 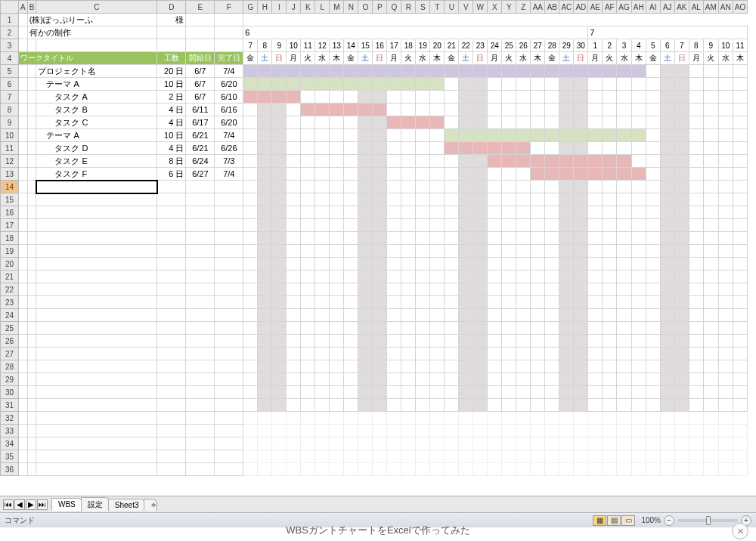 I want to click on table-row: 17, so click(x=374, y=225).